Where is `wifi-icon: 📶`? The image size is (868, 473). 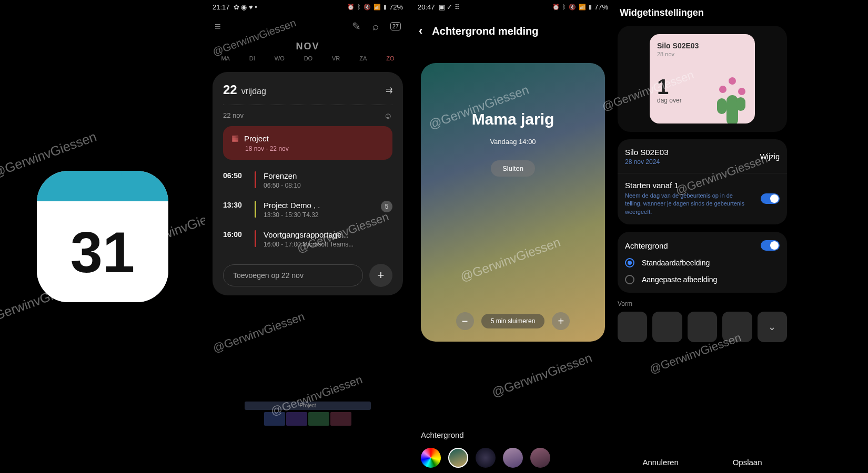
wifi-icon: 📶 is located at coordinates (377, 7).